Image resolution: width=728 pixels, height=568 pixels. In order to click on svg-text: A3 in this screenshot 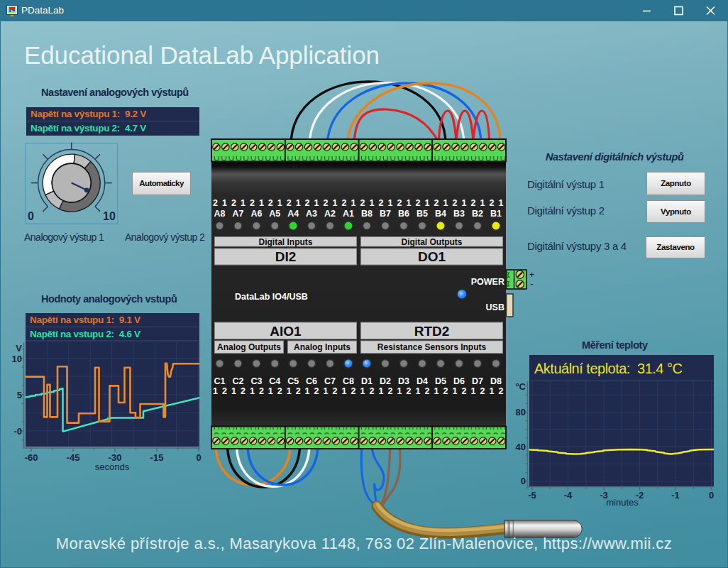, I will do `click(311, 214)`.